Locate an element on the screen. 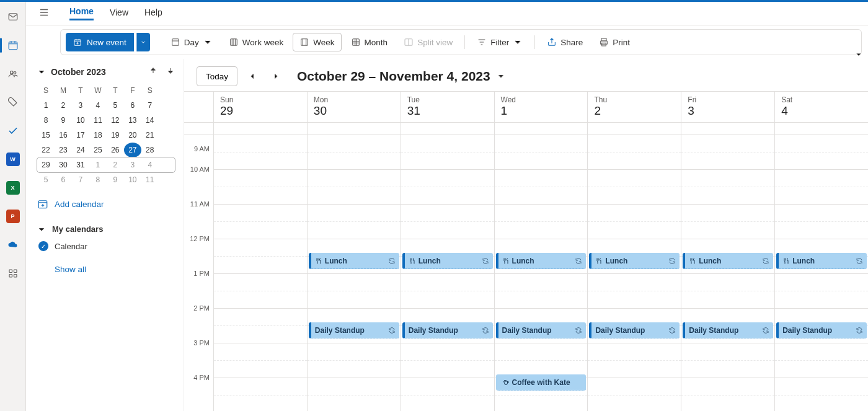 The height and width of the screenshot is (411, 868). files-app-icon is located at coordinates (13, 102).